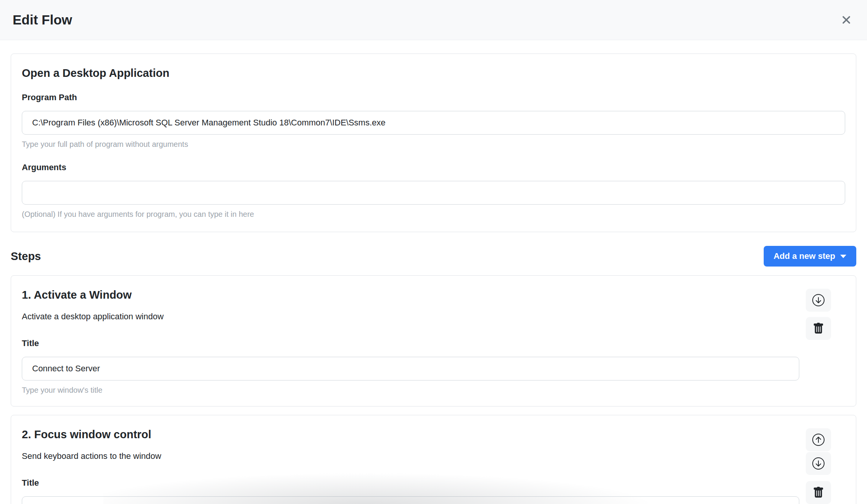  Describe the element at coordinates (846, 20) in the screenshot. I see `close-button` at that location.